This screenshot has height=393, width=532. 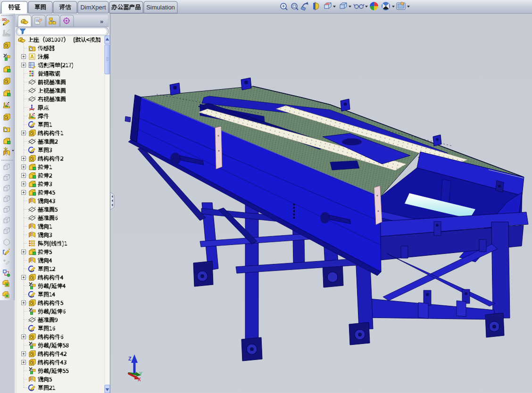 What do you see at coordinates (141, 374) in the screenshot?
I see `svg-text: Y` at bounding box center [141, 374].